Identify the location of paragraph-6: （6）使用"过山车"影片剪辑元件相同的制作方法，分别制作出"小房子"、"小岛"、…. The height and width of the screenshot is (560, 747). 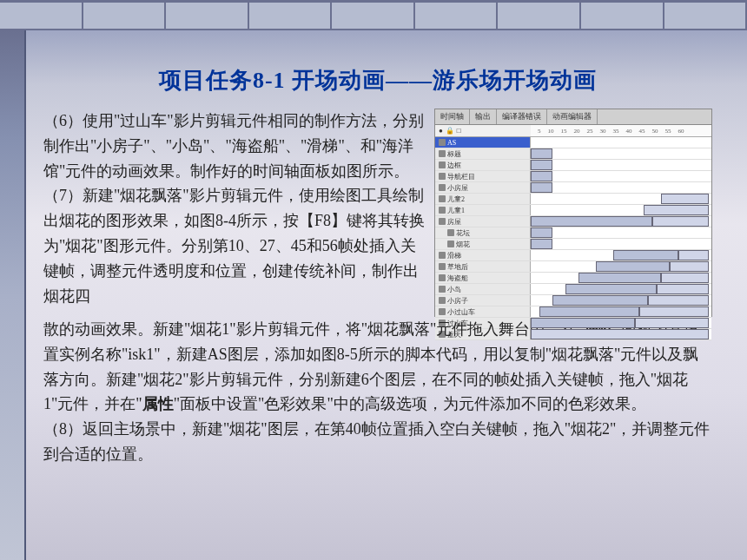
(235, 146).